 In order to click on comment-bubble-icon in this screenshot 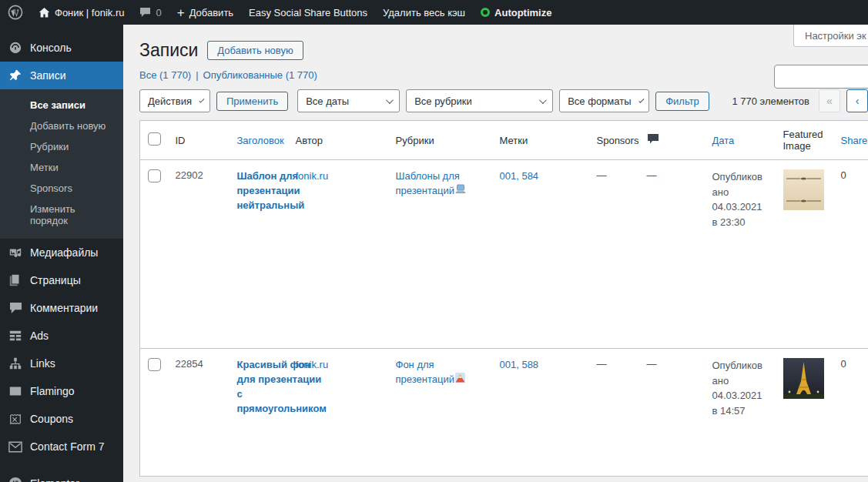, I will do `click(145, 12)`.